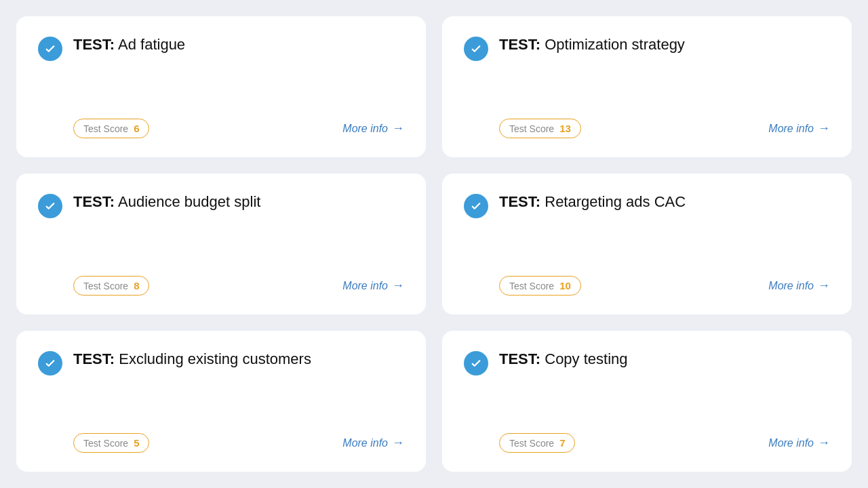 The image size is (868, 488). What do you see at coordinates (193, 359) in the screenshot?
I see `card-title: TEST: Excluding existing customers` at bounding box center [193, 359].